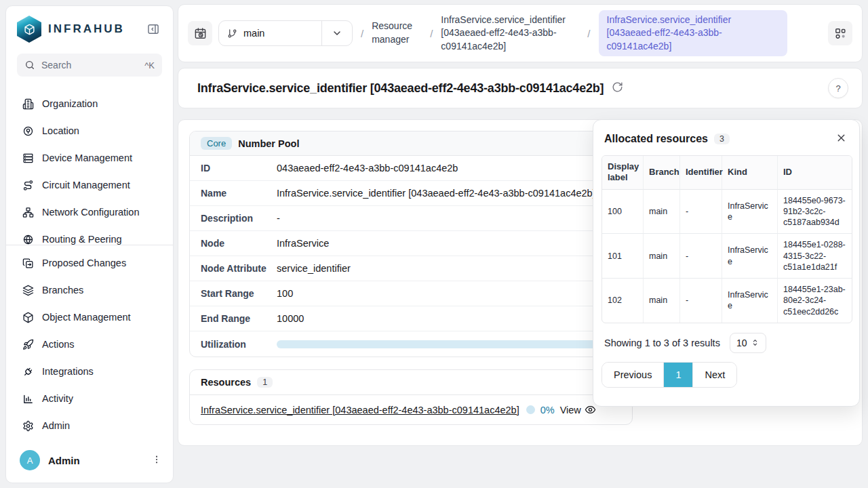 Image resolution: width=868 pixels, height=488 pixels. What do you see at coordinates (28, 131) in the screenshot?
I see `location-icon` at bounding box center [28, 131].